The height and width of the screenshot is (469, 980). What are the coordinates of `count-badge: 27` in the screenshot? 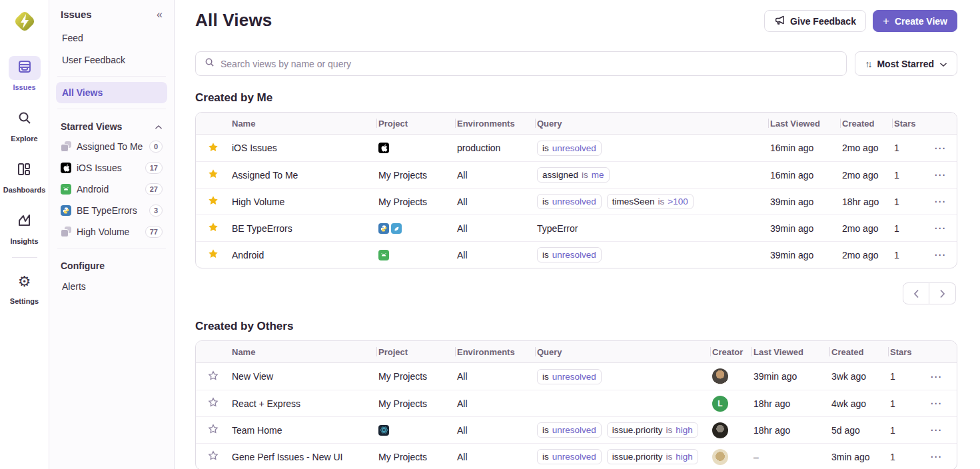 It's located at (154, 189).